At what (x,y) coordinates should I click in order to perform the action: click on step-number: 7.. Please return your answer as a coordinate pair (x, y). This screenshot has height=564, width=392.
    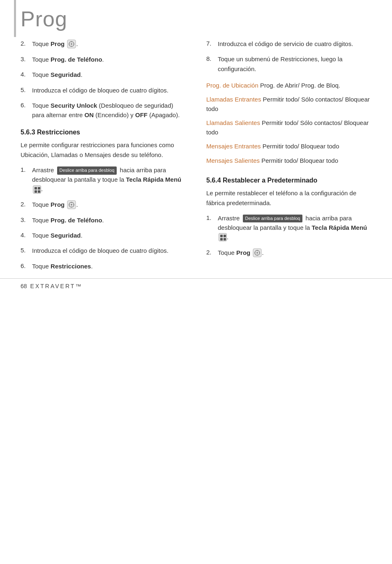
    Looking at the image, I should click on (212, 44).